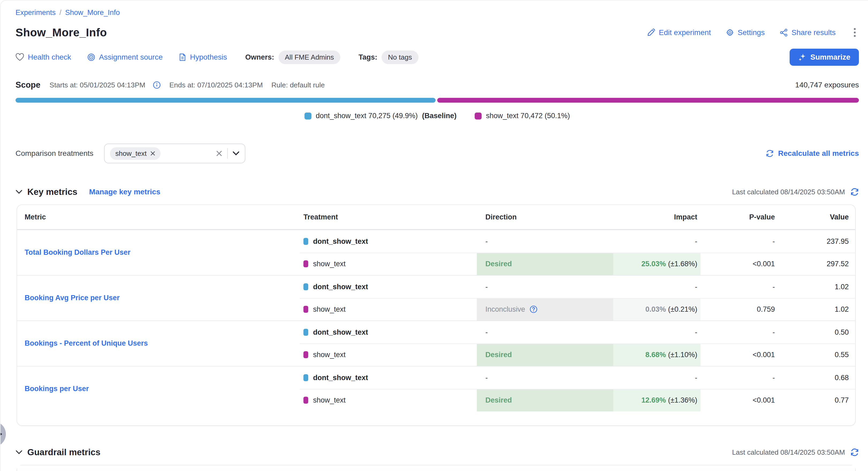  Describe the element at coordinates (153, 154) in the screenshot. I see `tag-remove-icon` at that location.